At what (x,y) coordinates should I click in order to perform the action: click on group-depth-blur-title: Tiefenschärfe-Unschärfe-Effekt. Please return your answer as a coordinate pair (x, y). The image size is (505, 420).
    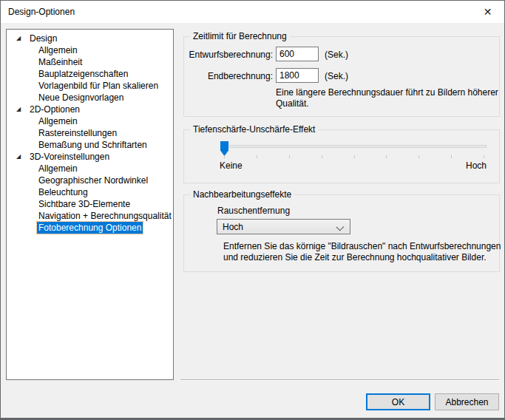
    Looking at the image, I should click on (254, 129).